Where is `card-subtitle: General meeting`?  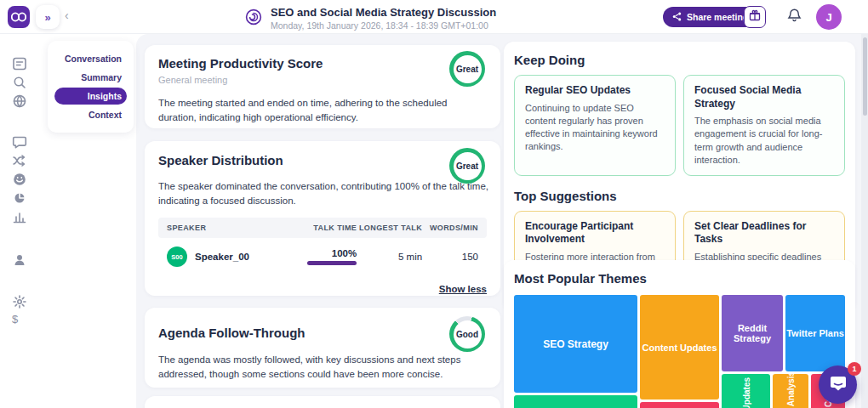 card-subtitle: General meeting is located at coordinates (323, 80).